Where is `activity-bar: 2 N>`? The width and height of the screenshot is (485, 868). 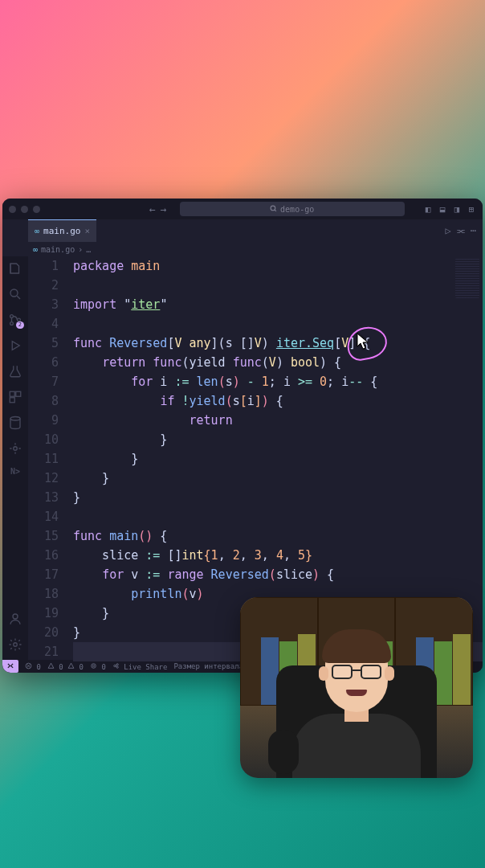
activity-bar: 2 N> is located at coordinates (15, 458).